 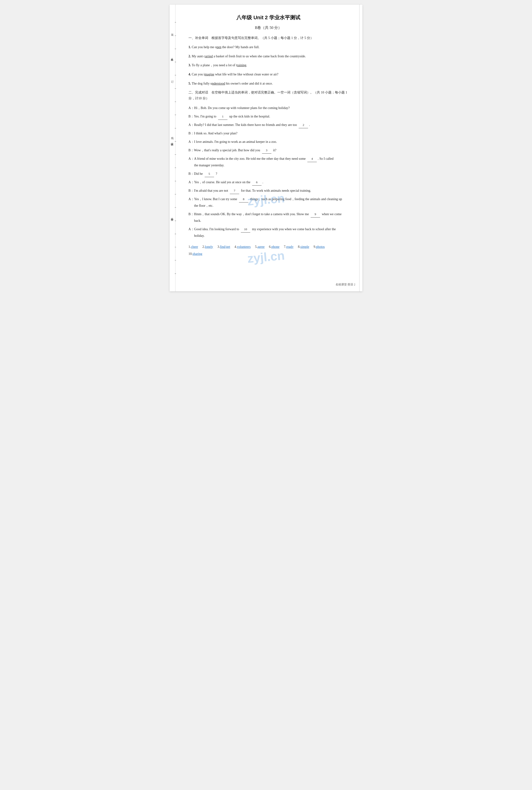 I want to click on q1: 1. Can you help me open the door? My han…, so click(x=268, y=47).